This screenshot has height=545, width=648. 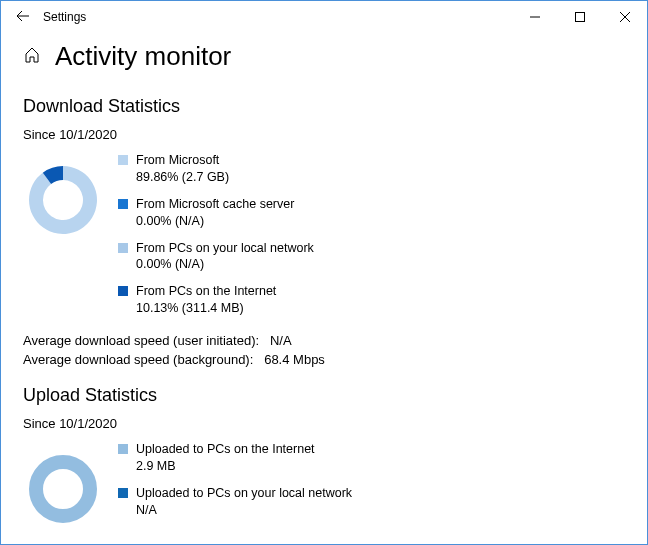 I want to click on legend-text: Uploaded to PCs on your local networkN/A, so click(x=244, y=502).